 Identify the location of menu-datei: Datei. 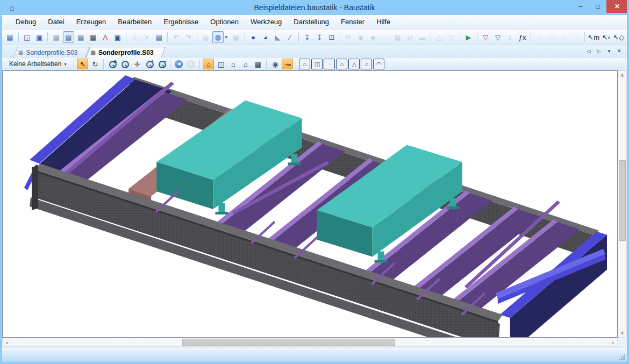
(56, 22).